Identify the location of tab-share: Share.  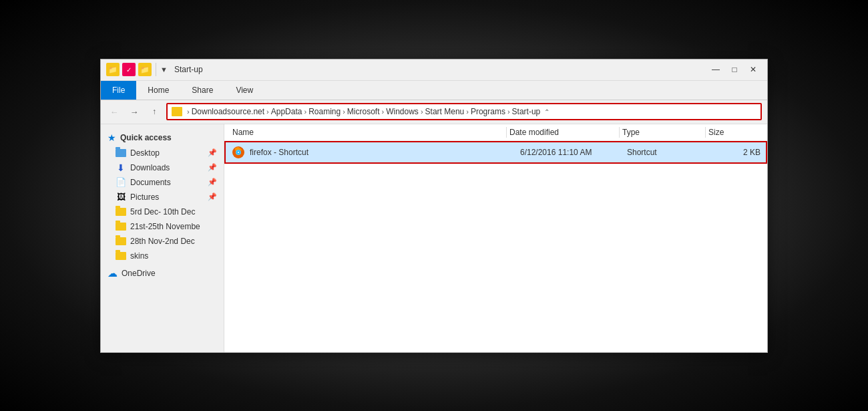
(202, 90).